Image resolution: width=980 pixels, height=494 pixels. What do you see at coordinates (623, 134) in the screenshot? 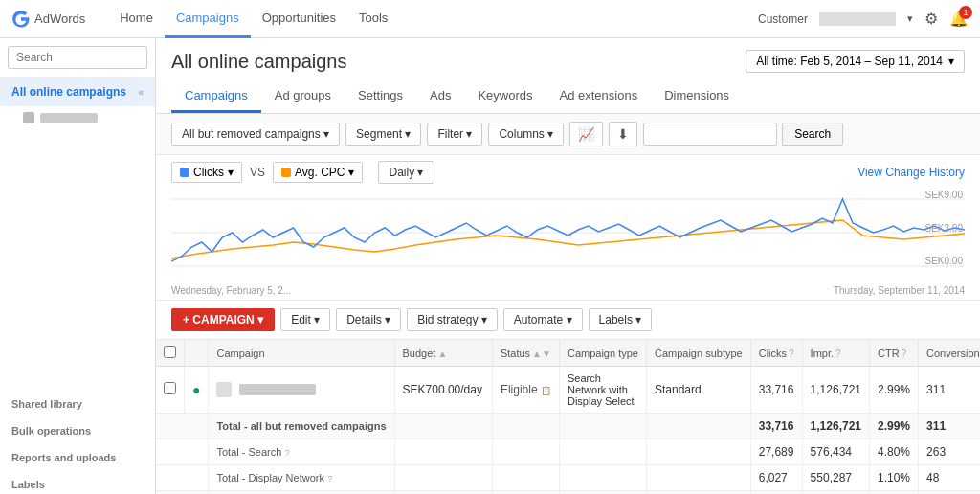
I see `download-icon-button: ⬇` at bounding box center [623, 134].